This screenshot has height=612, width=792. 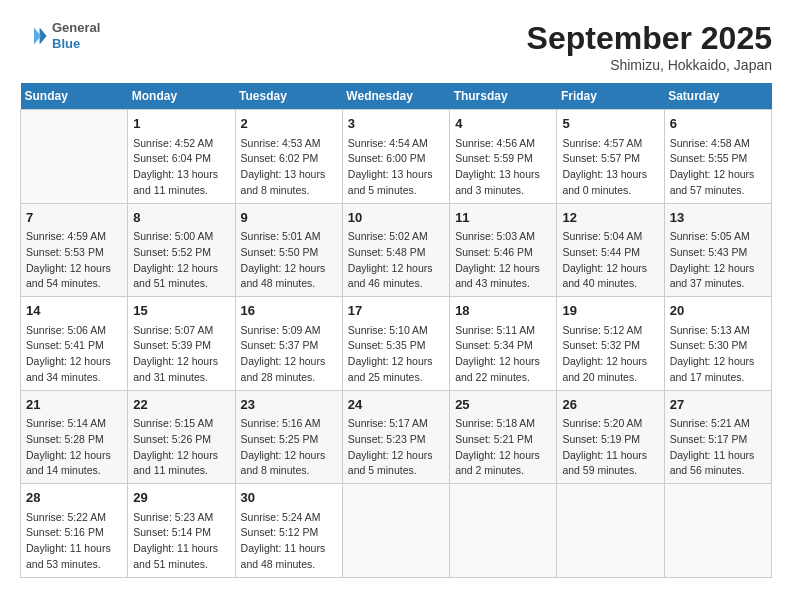 What do you see at coordinates (74, 260) in the screenshot?
I see `day-info: Sunrise: 4:59 AM Sunset: 5:53 PM Dayligh…` at bounding box center [74, 260].